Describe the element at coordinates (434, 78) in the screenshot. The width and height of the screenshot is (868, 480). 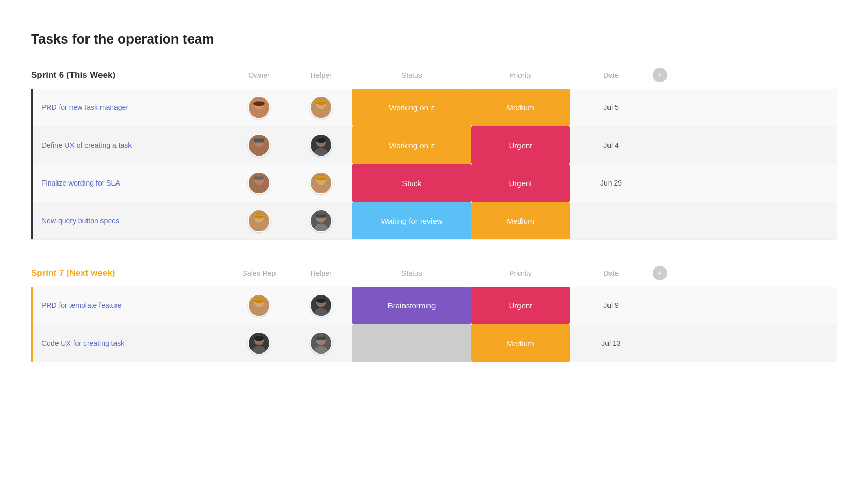
I see `sprint1-header: Sprint 6 (This Week) Owner Helper Status…` at that location.